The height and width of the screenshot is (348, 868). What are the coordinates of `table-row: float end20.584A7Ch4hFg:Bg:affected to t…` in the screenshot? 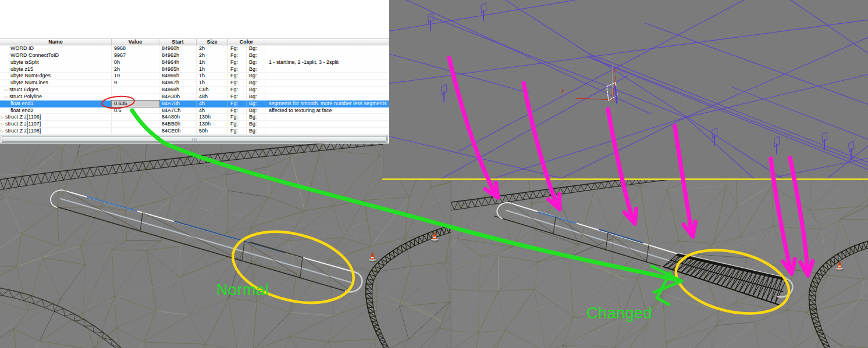 It's located at (194, 111).